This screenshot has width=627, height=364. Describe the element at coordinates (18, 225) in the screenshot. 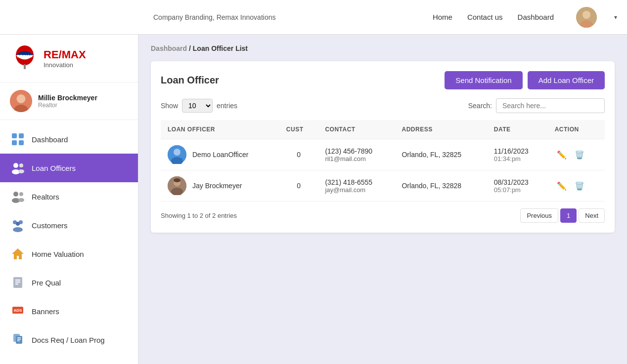

I see `customers-icon` at that location.